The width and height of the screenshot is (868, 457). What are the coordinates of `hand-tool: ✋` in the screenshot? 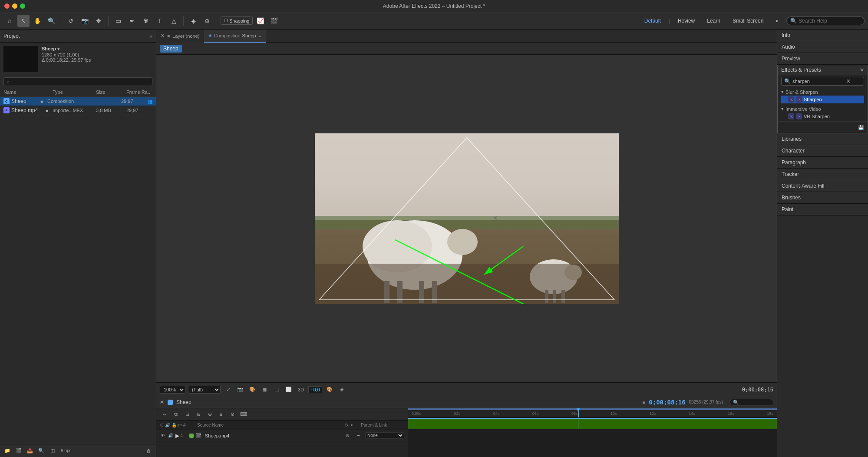 It's located at (37, 21).